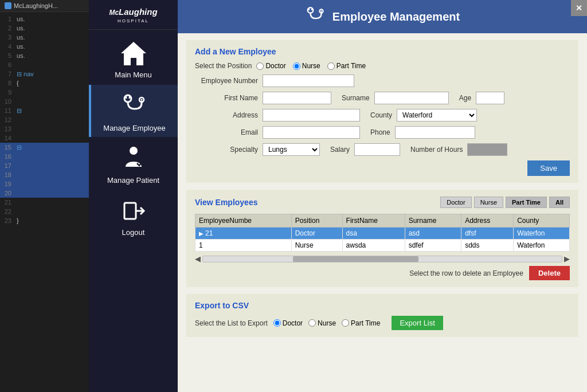 This screenshot has width=587, height=392. What do you see at coordinates (382, 233) in the screenshot?
I see `employee-table: EmployeeNumbe Position FirstName Surname…` at bounding box center [382, 233].